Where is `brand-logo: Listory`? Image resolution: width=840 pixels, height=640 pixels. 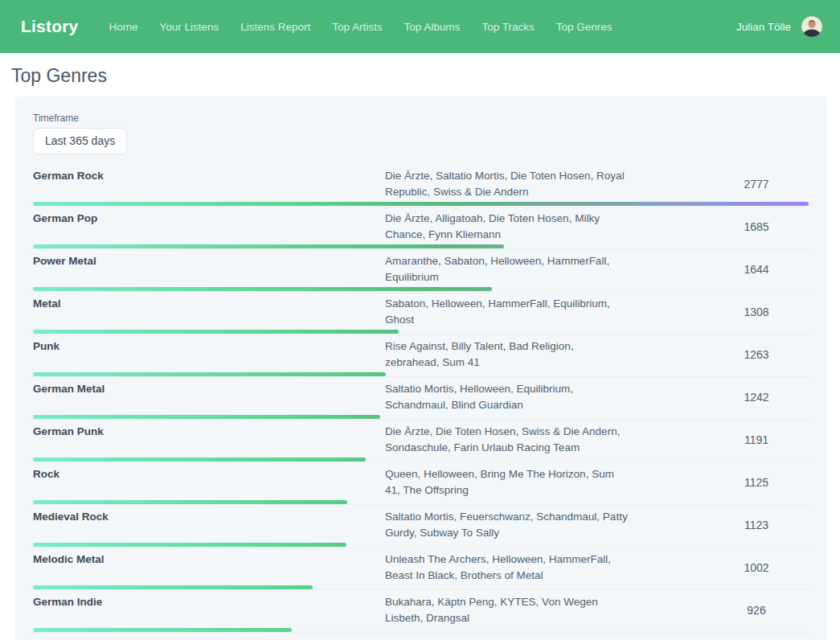 brand-logo: Listory is located at coordinates (50, 27).